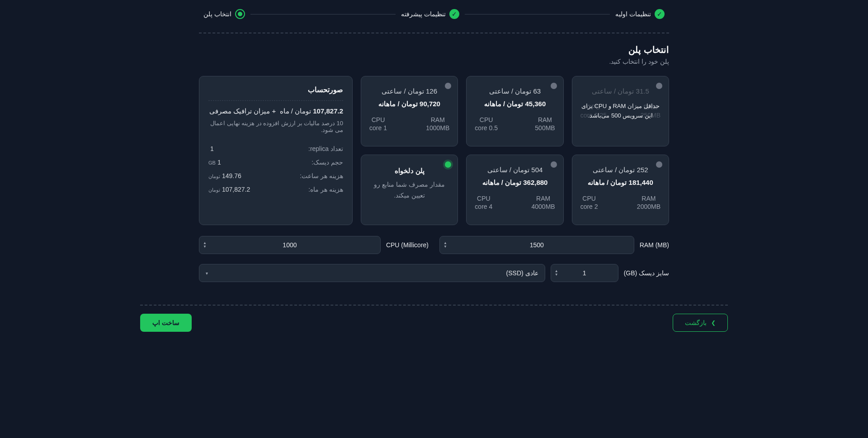 The width and height of the screenshot is (868, 438). What do you see at coordinates (410, 91) in the screenshot?
I see `plan-hourly: 126 تومان / ساعتی` at bounding box center [410, 91].